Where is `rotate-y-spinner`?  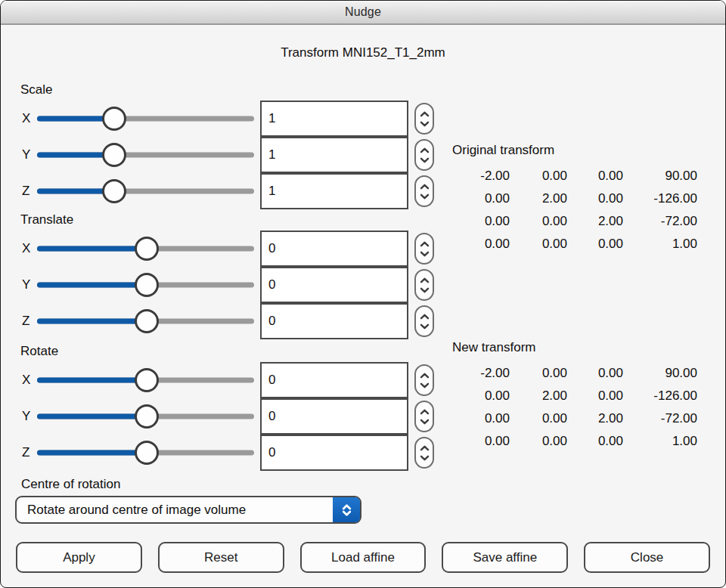
rotate-y-spinner is located at coordinates (424, 416).